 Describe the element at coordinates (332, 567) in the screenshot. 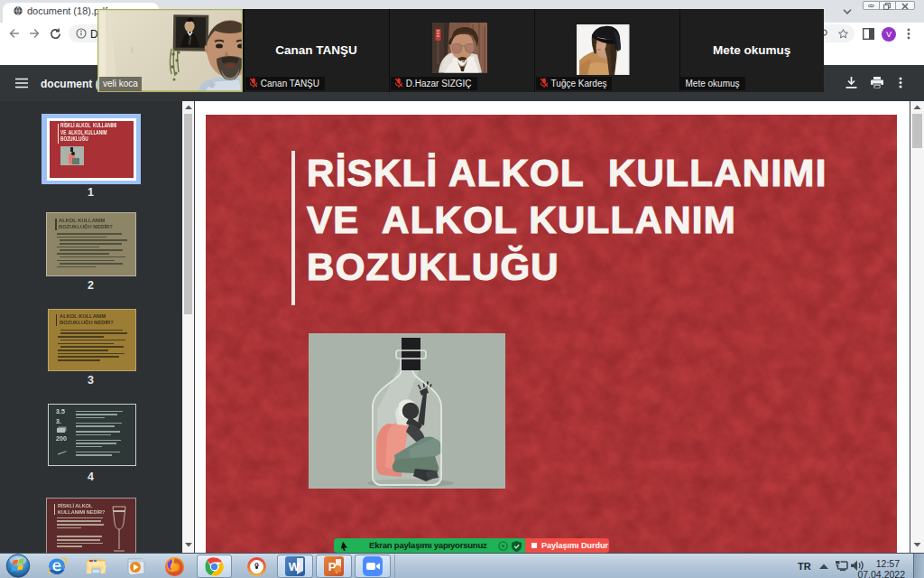

I see `svg-text: P` at that location.